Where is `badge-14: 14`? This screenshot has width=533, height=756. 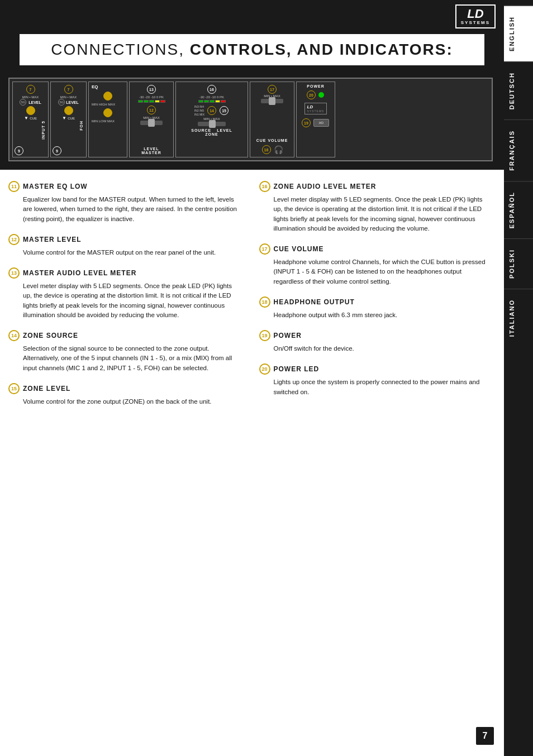 badge-14: 14 is located at coordinates (212, 111).